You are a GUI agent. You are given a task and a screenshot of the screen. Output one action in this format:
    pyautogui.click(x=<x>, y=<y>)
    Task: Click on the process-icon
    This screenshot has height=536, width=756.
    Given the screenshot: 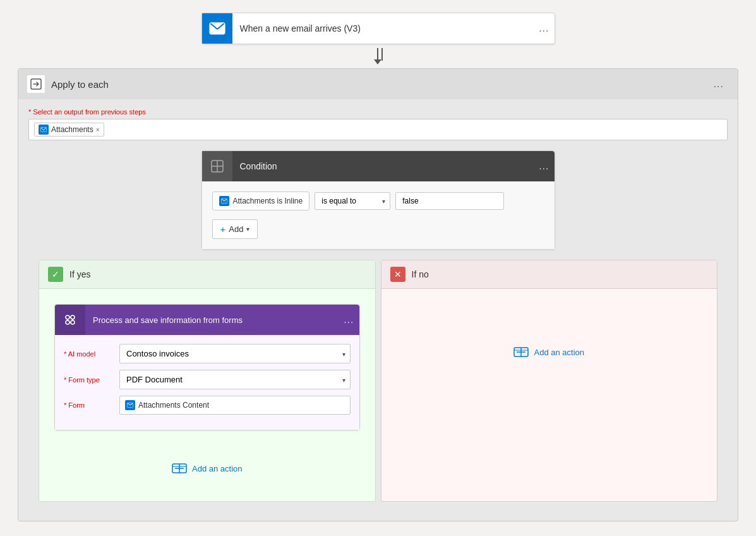 What is the action you would take?
    pyautogui.click(x=70, y=320)
    